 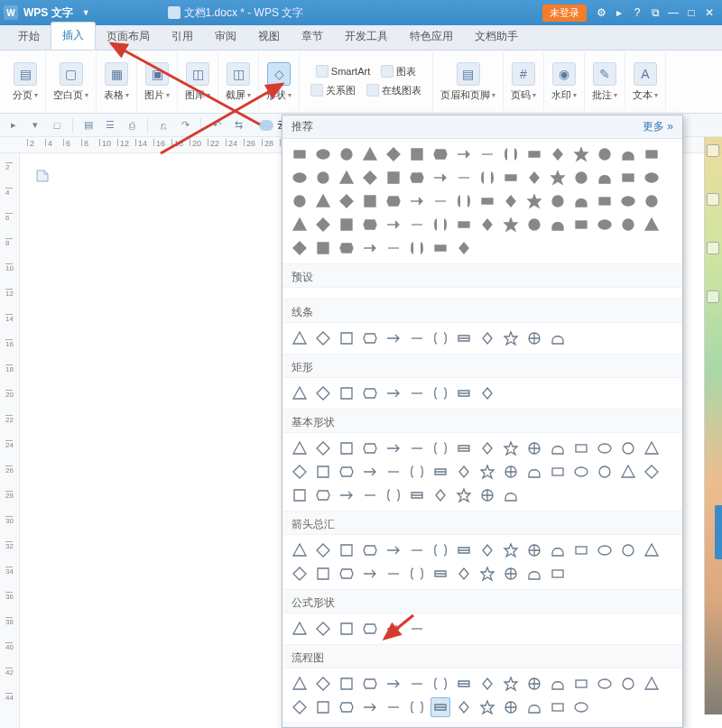 I want to click on ribbon-group-截屏: ◫截屏▾, so click(x=238, y=81).